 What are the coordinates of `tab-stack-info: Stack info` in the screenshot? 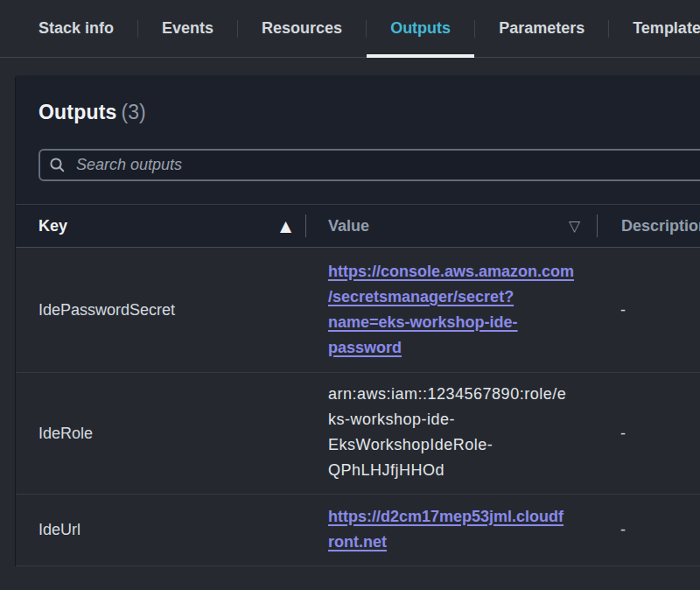 It's located at (76, 28).